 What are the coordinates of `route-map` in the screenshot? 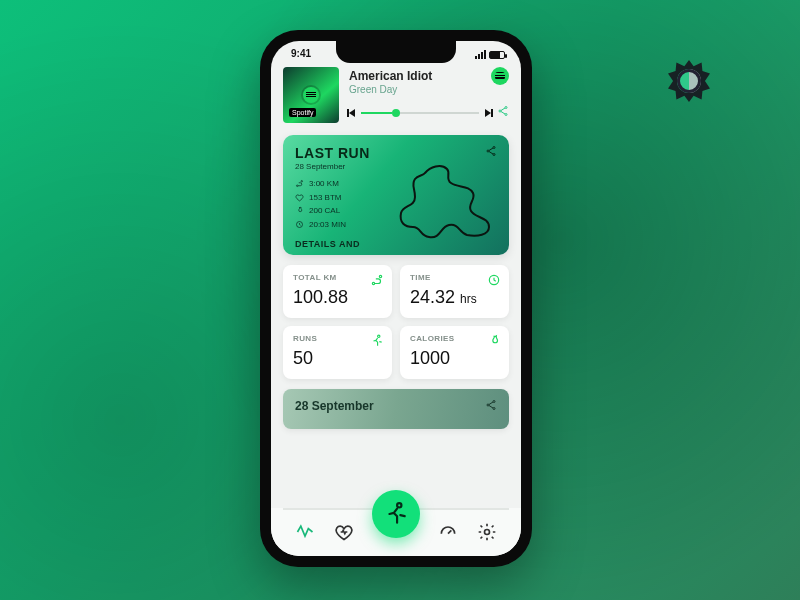 It's located at (445, 201).